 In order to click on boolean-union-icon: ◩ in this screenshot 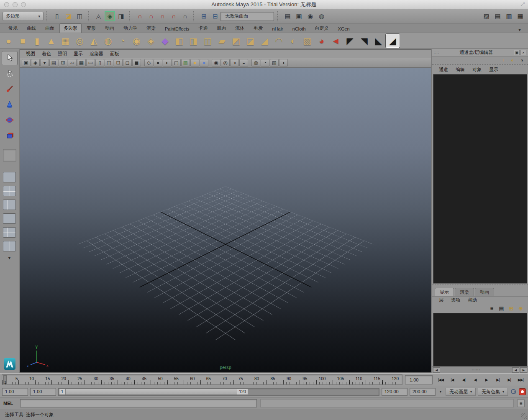, I will do `click(236, 41)`.